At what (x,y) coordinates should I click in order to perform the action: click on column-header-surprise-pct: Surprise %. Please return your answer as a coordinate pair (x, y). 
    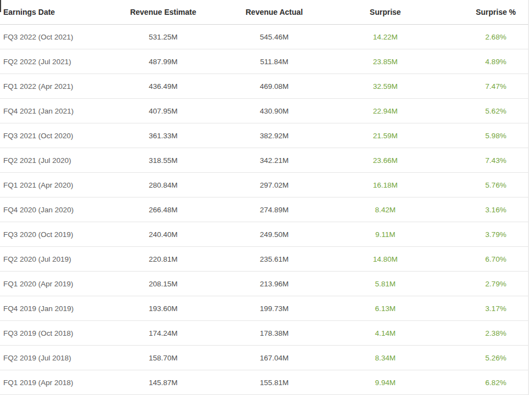
    Looking at the image, I should click on (485, 12).